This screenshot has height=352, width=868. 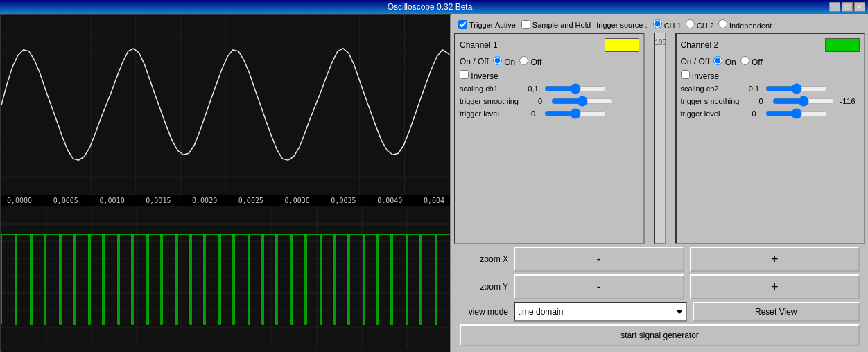 What do you see at coordinates (504, 62) in the screenshot?
I see `channel1-on-label: On` at bounding box center [504, 62].